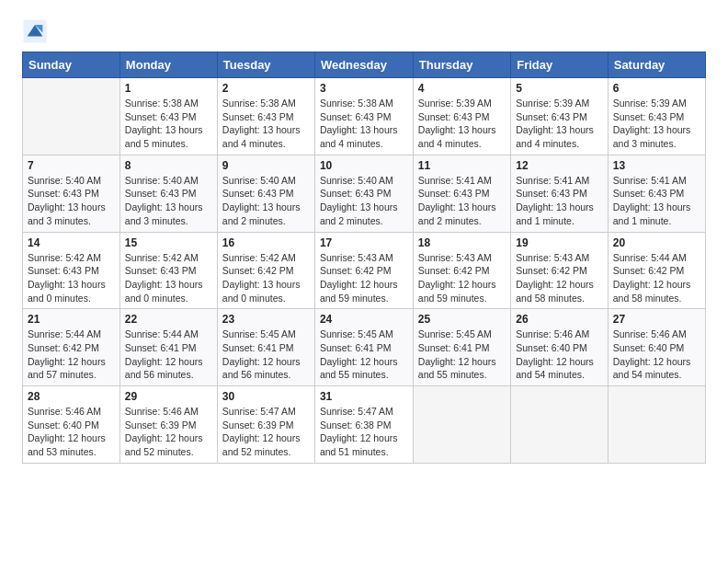 The image size is (728, 563). Describe the element at coordinates (656, 243) in the screenshot. I see `day-number: 20` at that location.